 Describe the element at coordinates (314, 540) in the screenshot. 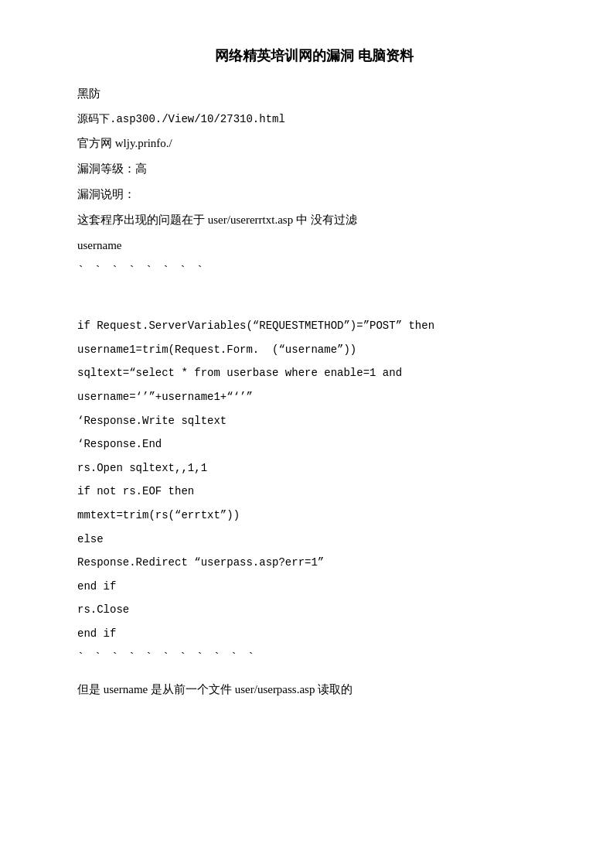

I see `code-line-11: else` at that location.